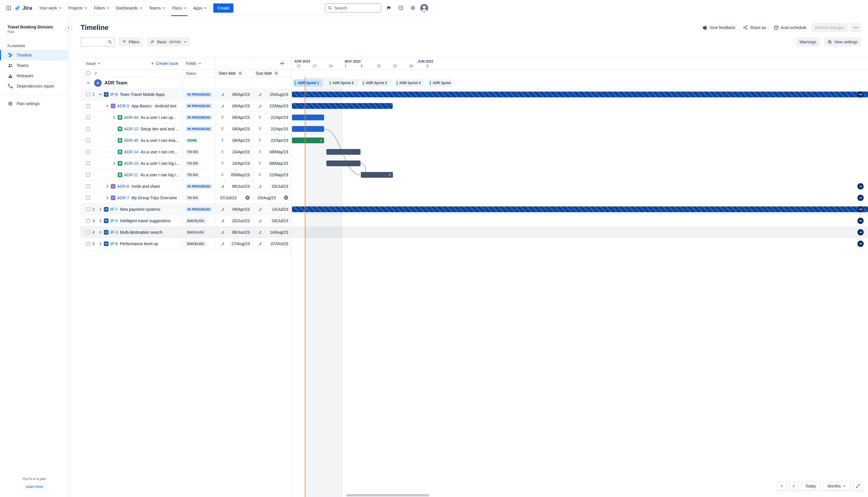 This screenshot has height=497, width=868. What do you see at coordinates (272, 94) in the screenshot?
I see `due-date-cell: 25/Aug/23` at bounding box center [272, 94].